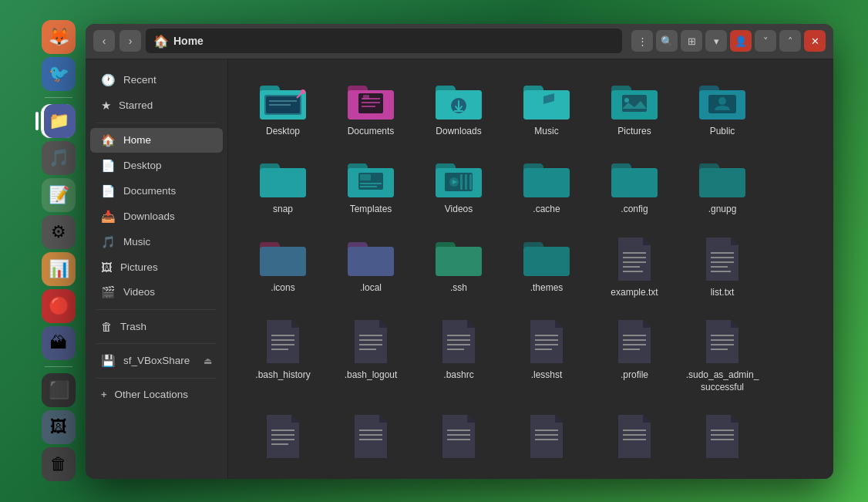 Image resolution: width=868 pixels, height=502 pixels. What do you see at coordinates (283, 108) in the screenshot?
I see `file-item-desktop: Desktop` at bounding box center [283, 108].